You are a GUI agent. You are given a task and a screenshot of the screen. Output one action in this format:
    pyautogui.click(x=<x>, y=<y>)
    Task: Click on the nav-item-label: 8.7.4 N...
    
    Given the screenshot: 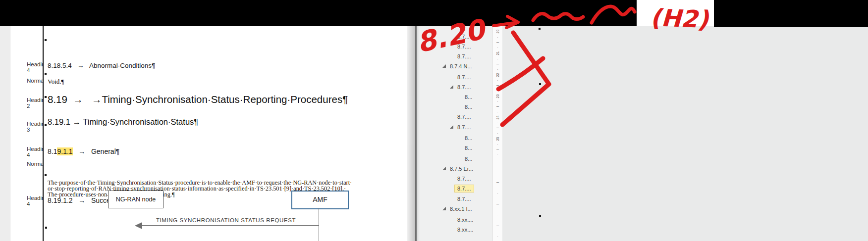 What is the action you would take?
    pyautogui.click(x=461, y=66)
    